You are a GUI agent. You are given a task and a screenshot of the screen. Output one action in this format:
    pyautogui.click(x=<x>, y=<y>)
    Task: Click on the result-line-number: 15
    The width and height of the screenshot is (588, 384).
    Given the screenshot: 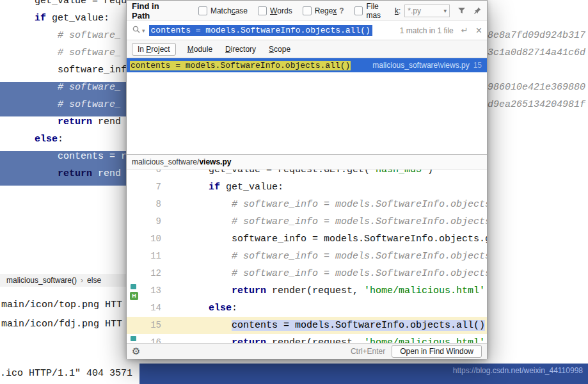 What is the action you would take?
    pyautogui.click(x=477, y=65)
    